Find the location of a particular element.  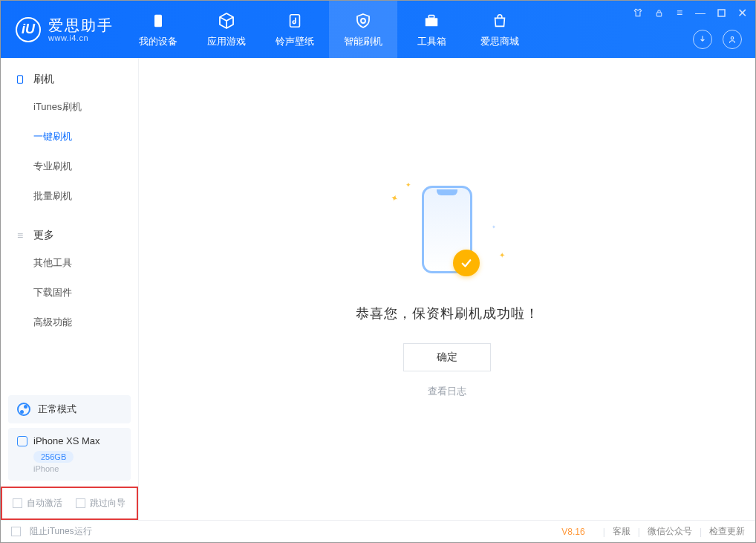

sidebar-item-oneclick-flash: 一键刷机 is located at coordinates (70, 137).